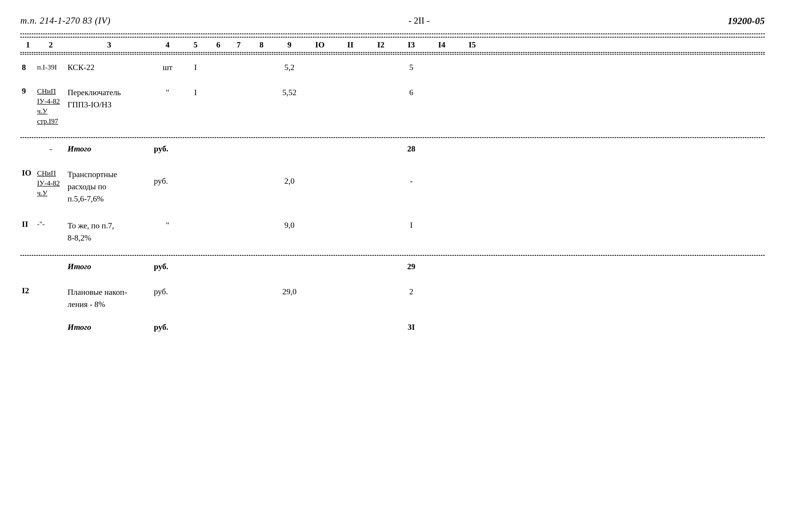  What do you see at coordinates (746, 21) in the screenshot?
I see `doc-number: 19200-05` at bounding box center [746, 21].